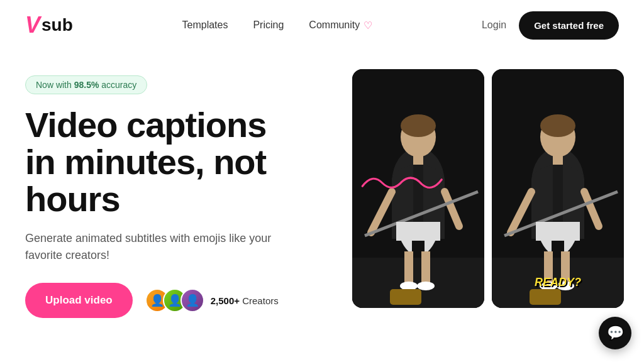 This screenshot has width=644, height=362. I want to click on get-started-button: Get started free, so click(569, 25).